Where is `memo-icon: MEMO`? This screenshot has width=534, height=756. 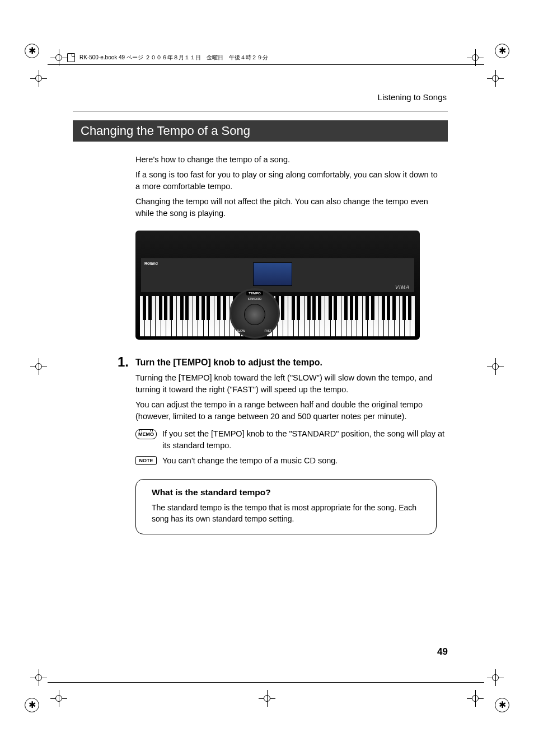
memo-icon: MEMO is located at coordinates (146, 434).